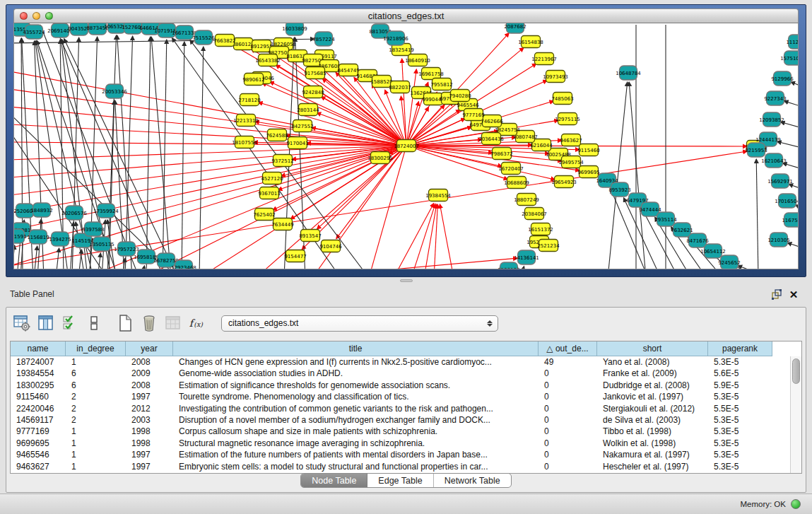 The image size is (812, 514). What do you see at coordinates (568, 349) in the screenshot?
I see `column-header-out_de: △ out_de...` at bounding box center [568, 349].